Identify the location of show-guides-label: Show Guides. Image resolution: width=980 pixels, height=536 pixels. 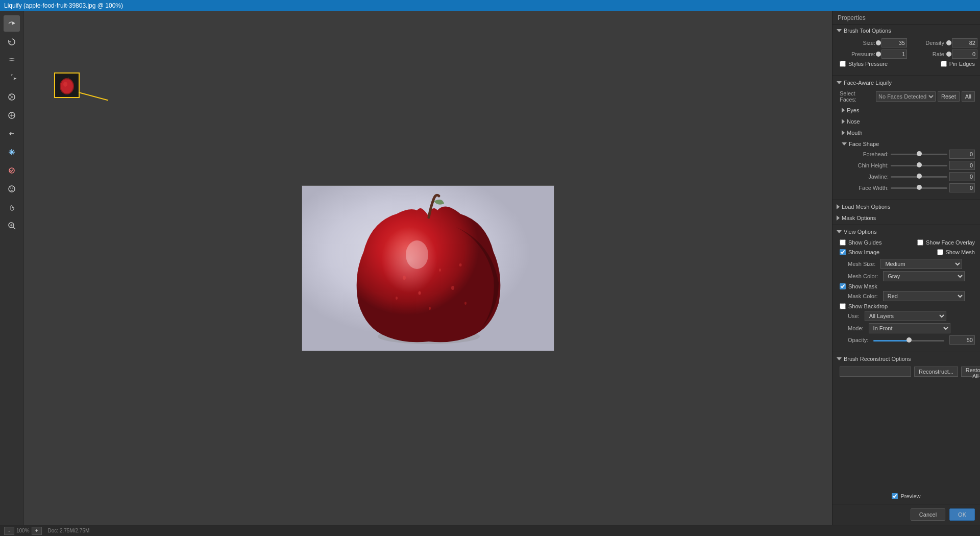
(865, 242).